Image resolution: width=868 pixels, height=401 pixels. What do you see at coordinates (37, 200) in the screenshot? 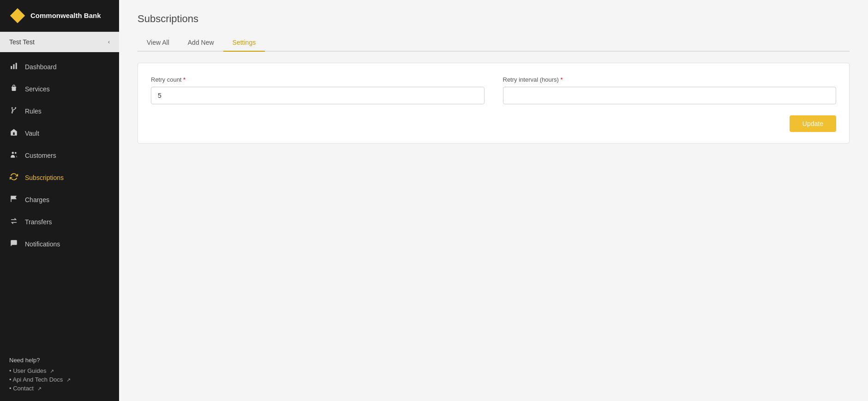
I see `sidebar-item-label: Charges` at bounding box center [37, 200].